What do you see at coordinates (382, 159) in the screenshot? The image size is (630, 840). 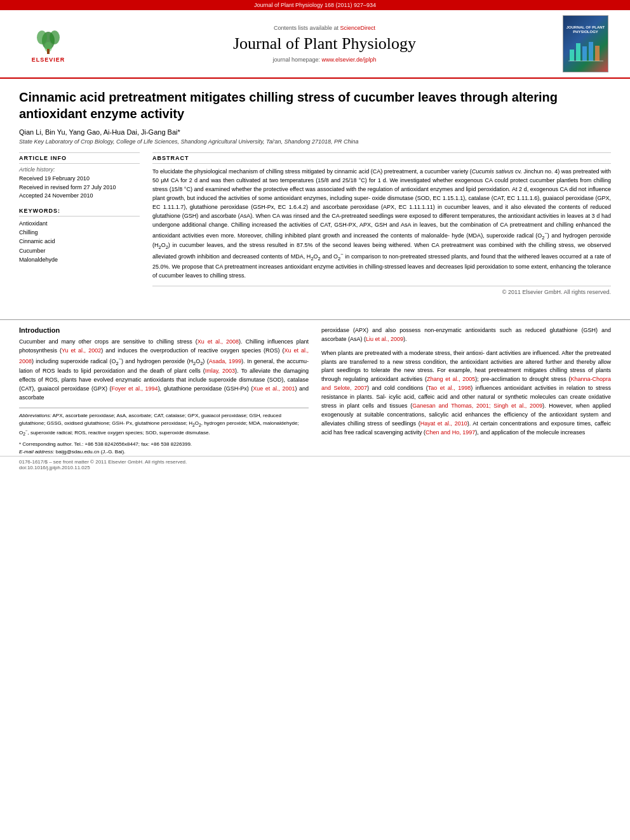 I see `abstract-heading: ABSTRACT` at bounding box center [382, 159].